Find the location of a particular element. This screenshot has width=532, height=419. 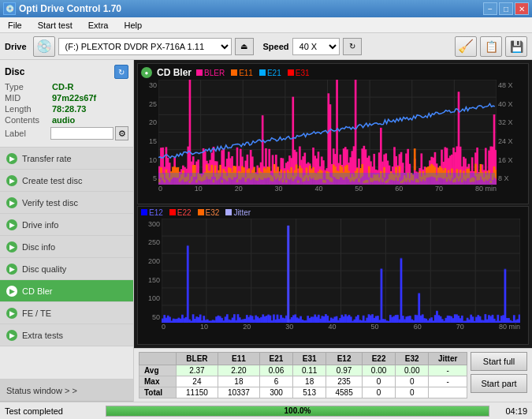

minimize-button: − is located at coordinates (490, 9).